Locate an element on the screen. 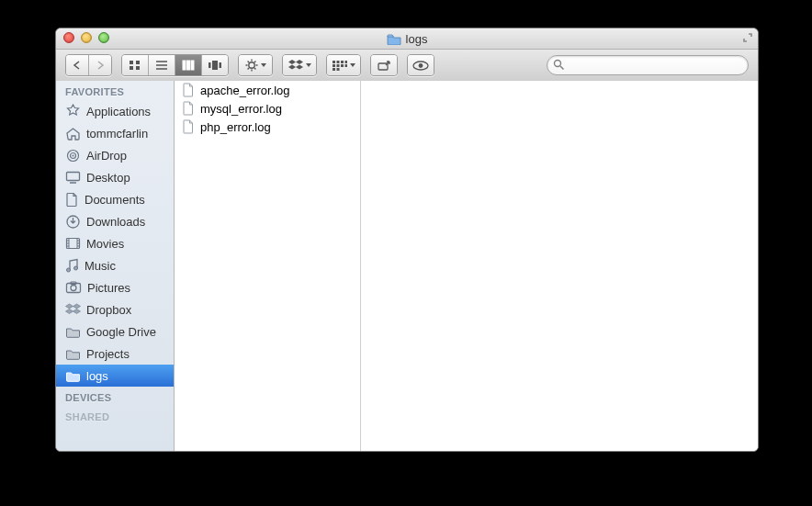  sidebar-item-label: Applications is located at coordinates (118, 112).